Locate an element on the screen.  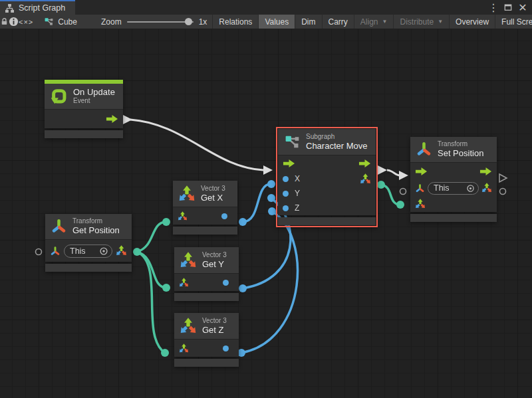
node-get-x: Vector 3 Get X is located at coordinates (205, 207).